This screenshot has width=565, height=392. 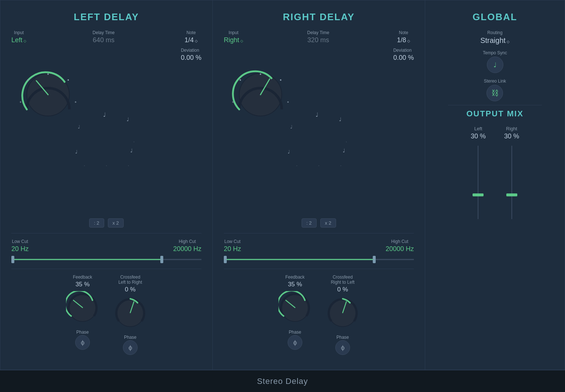 I want to click on output-right-label: Right, so click(x=511, y=128).